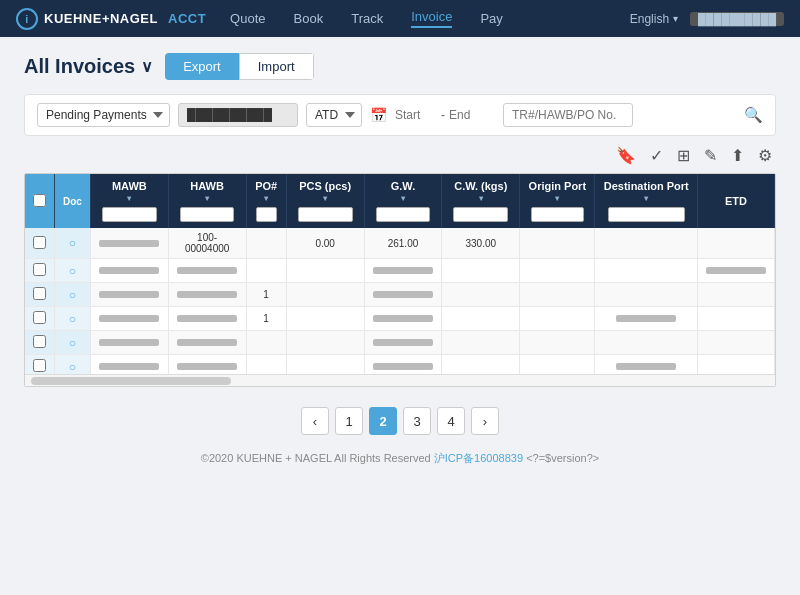  What do you see at coordinates (684, 156) in the screenshot?
I see `grid-icon: ⊞` at bounding box center [684, 156].